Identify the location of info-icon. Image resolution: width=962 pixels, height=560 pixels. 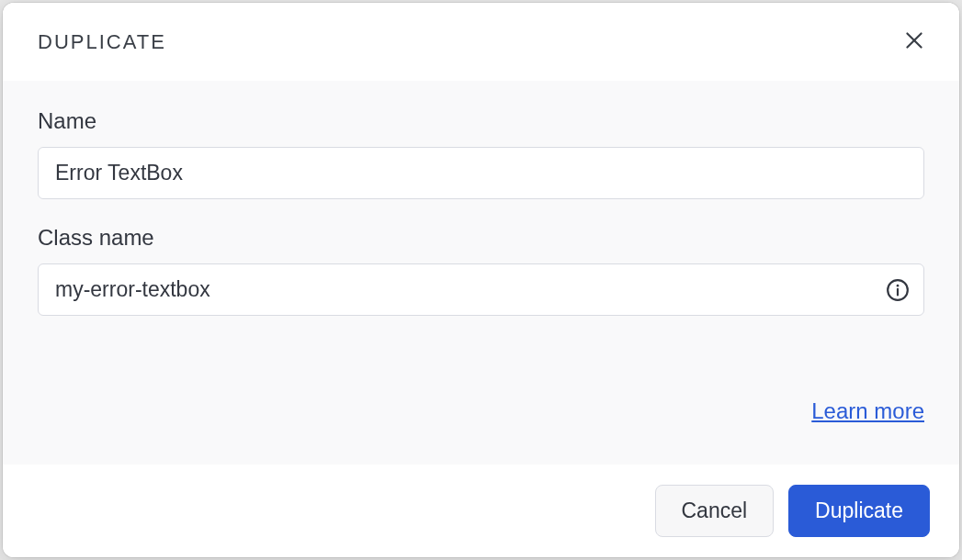
(898, 290).